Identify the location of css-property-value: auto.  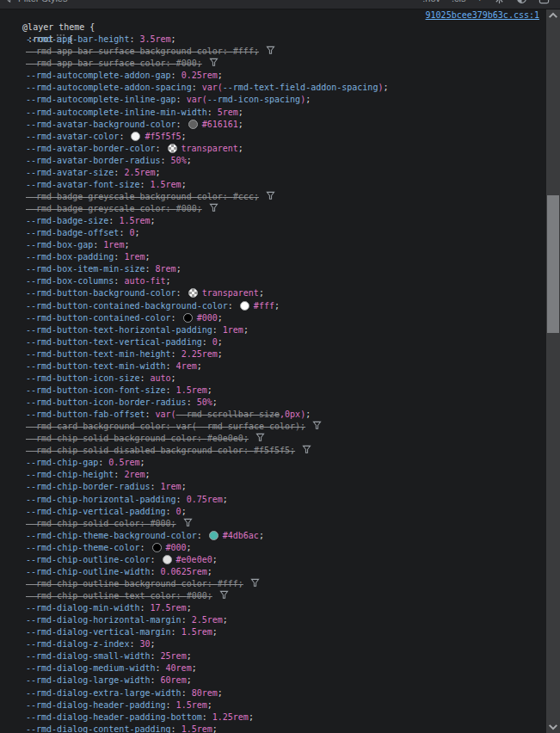
(161, 379).